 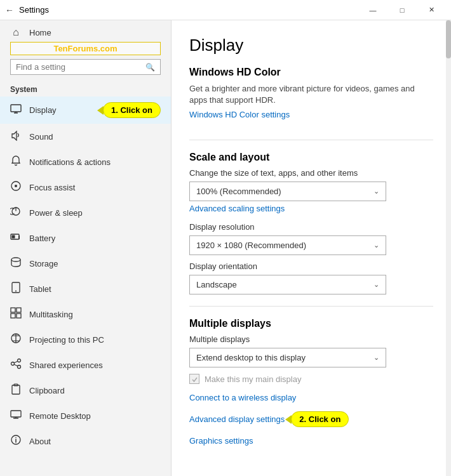 What do you see at coordinates (85, 67) in the screenshot?
I see `search-box: 🔍` at bounding box center [85, 67].